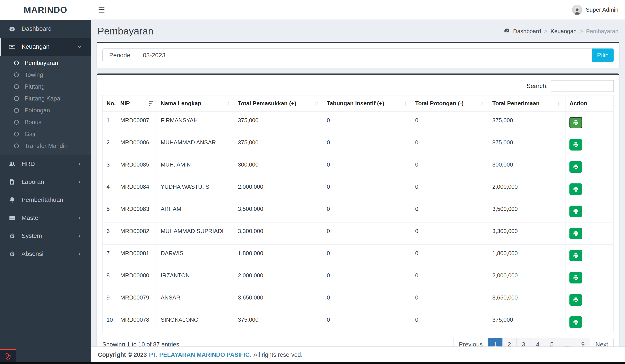 This screenshot has width=625, height=364. Describe the element at coordinates (136, 104) in the screenshot. I see `col-header-nip: NIP ↓` at that location.